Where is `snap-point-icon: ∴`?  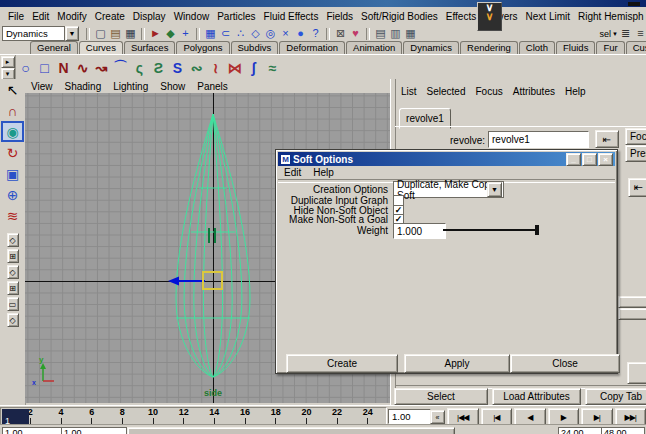 snap-point-icon: ∴ is located at coordinates (240, 34).